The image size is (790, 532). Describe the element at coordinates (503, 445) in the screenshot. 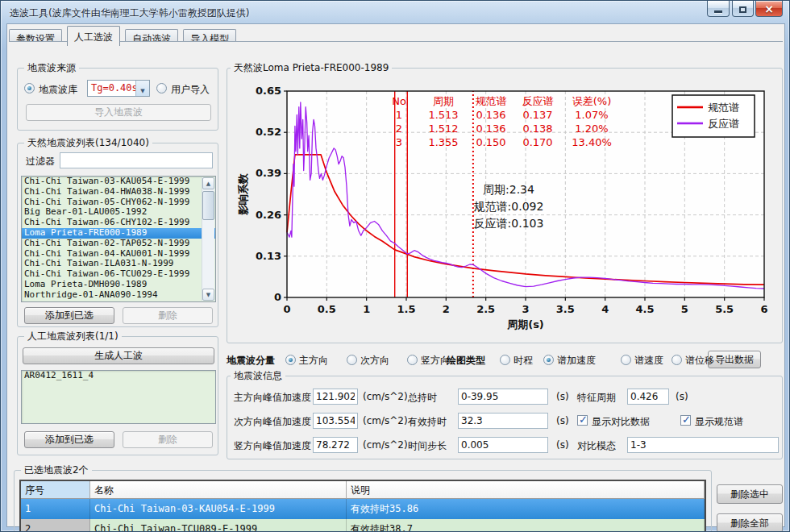

I see `time-step-input` at that location.